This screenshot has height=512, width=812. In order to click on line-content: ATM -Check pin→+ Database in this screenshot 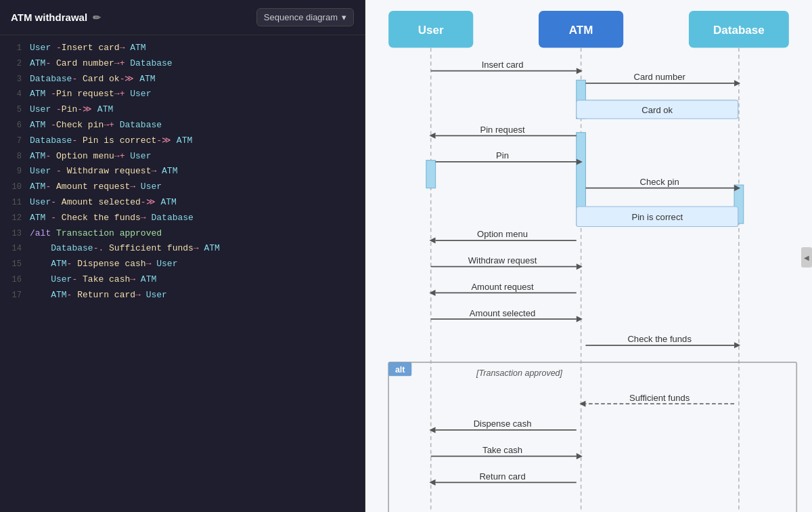, I will do `click(96, 126)`.